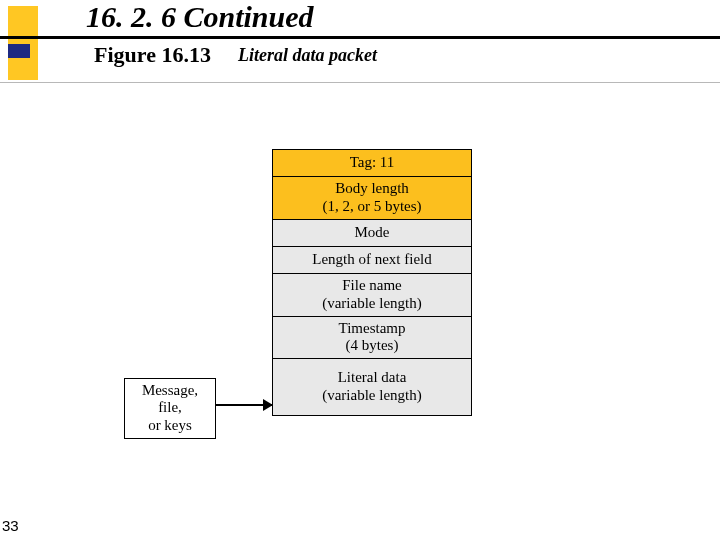 Image resolution: width=720 pixels, height=540 pixels. I want to click on figure-label: Figure 16.13, so click(152, 55).